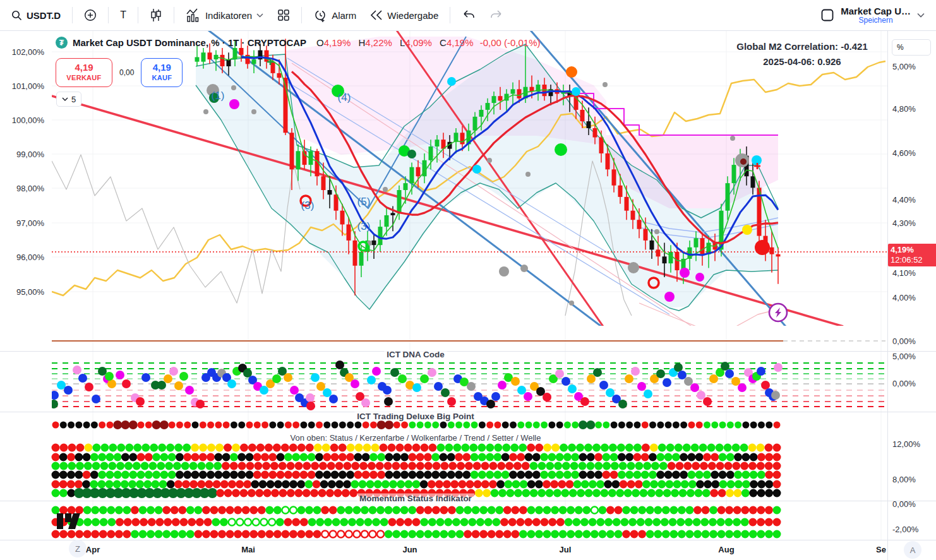  Describe the element at coordinates (229, 15) in the screenshot. I see `indicators-label: Indikatoren` at that location.